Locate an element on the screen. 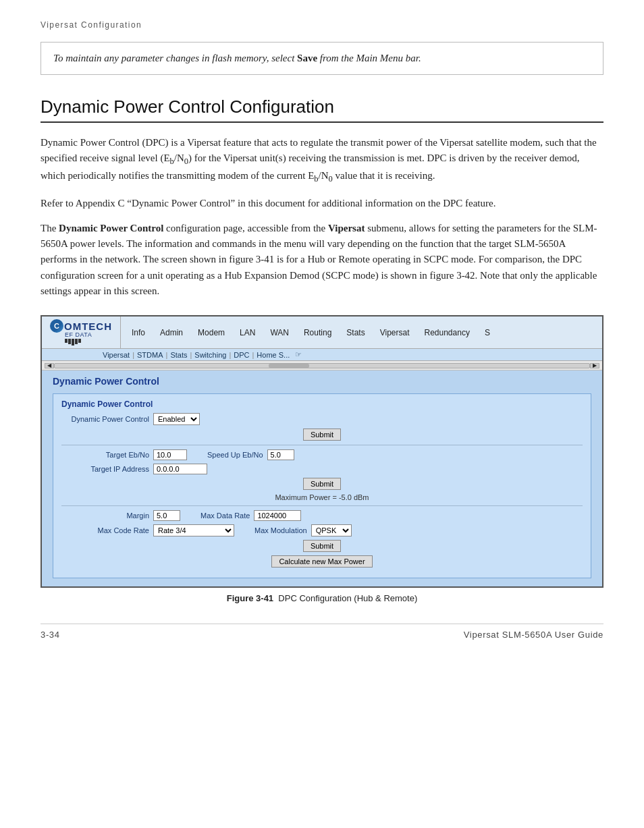 Image resolution: width=644 pixels, height=828 pixels. cursor-icon: ☞ is located at coordinates (298, 355).